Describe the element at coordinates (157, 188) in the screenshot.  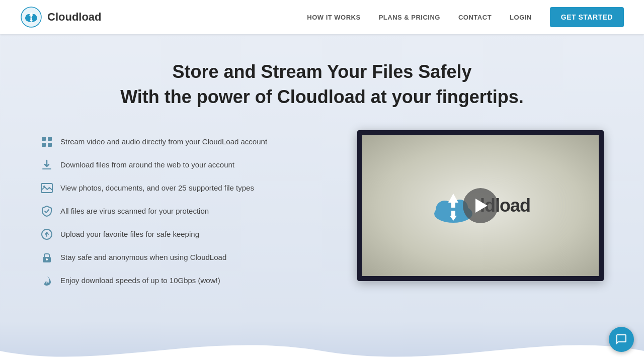
I see `feature-photos-text: View photos, documents, and over 25 supp…` at that location.